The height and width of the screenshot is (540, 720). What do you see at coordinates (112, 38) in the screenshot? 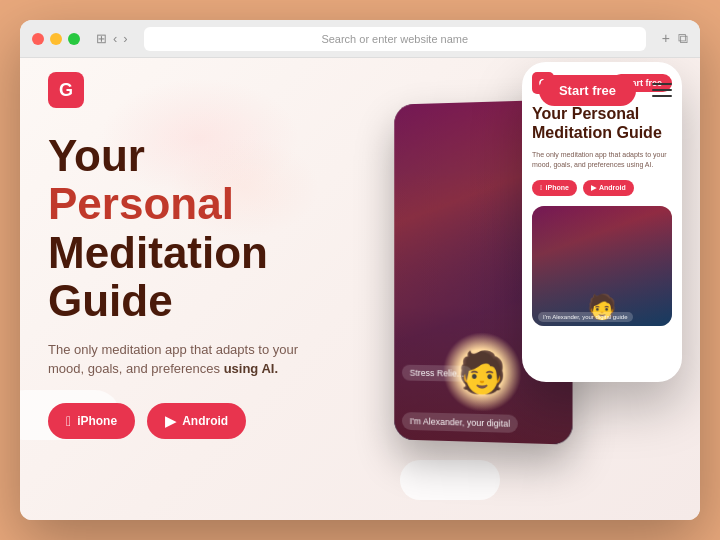
I see `nav-buttons: ⊞ ‹ ›` at bounding box center [112, 38].